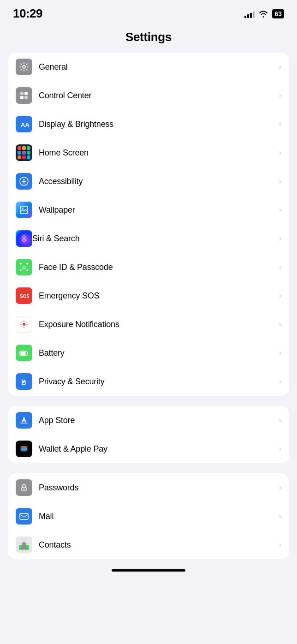  I want to click on siri-icon, so click(24, 239).